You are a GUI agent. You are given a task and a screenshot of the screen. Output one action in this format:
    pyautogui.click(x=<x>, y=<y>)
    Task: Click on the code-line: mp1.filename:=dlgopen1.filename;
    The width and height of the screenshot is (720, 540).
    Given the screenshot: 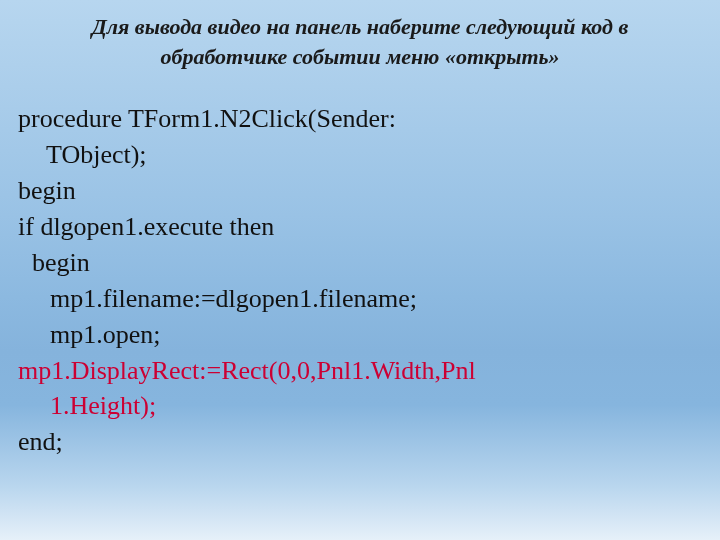 What is the action you would take?
    pyautogui.click(x=360, y=299)
    